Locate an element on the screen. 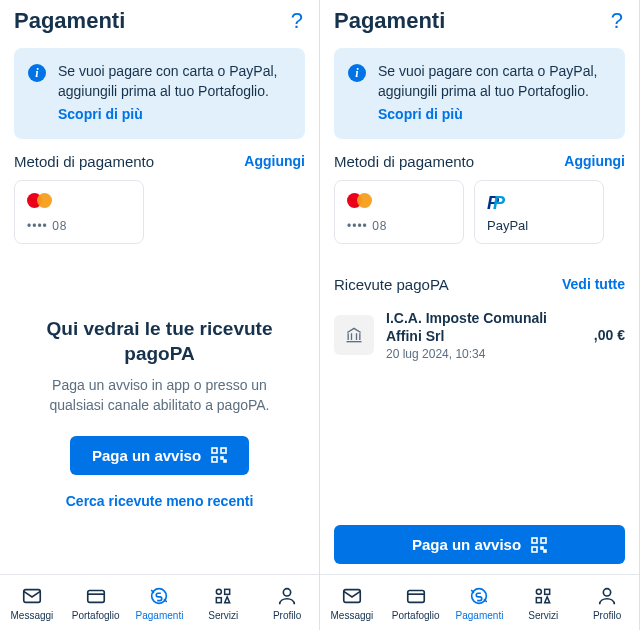 The image size is (640, 630). method-card-paypal: PP PayPal is located at coordinates (539, 212).